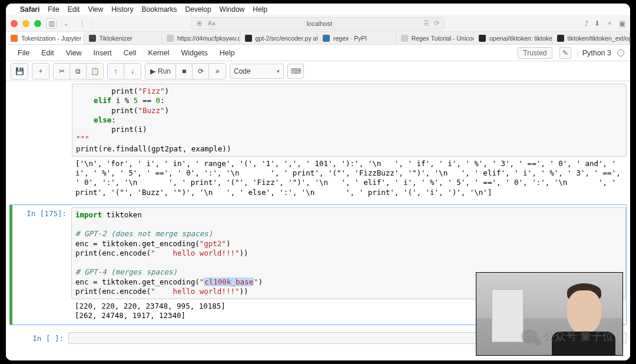  I want to click on website-settings-icon: Aᴀ, so click(212, 24).